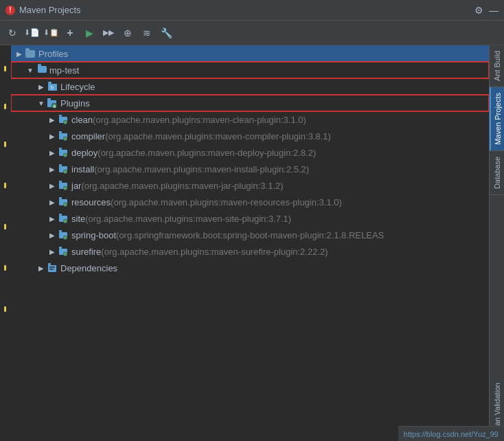 Image resolution: width=504 pixels, height=441 pixels. What do you see at coordinates (65, 70) in the screenshot?
I see `label-mp-test: mp-test` at bounding box center [65, 70].